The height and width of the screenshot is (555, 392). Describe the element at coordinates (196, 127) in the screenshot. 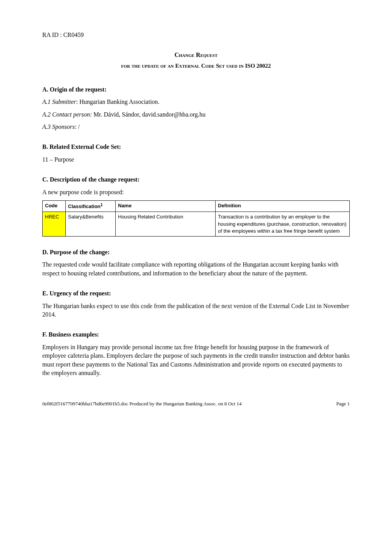

I see `a3-line: A.3 Sponsors: /` at that location.